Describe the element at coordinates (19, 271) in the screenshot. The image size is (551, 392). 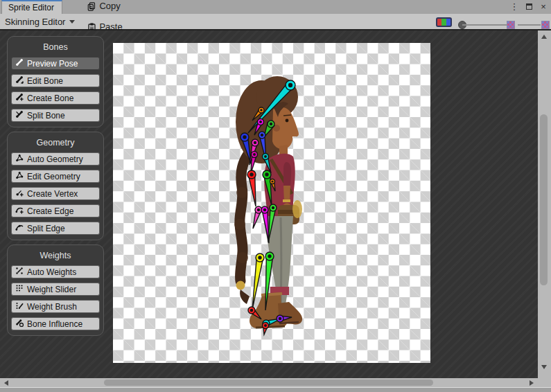
I see `auto-weights-icon` at that location.